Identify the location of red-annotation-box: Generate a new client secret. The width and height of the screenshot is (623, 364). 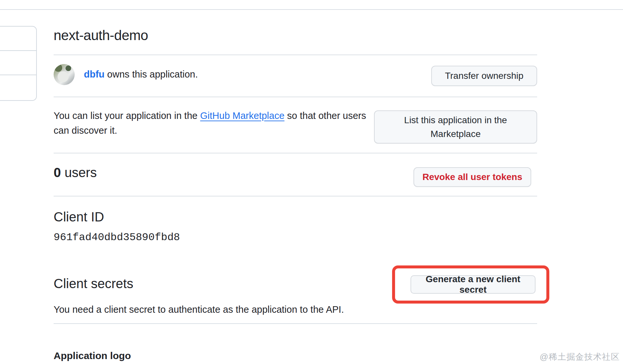
(471, 284).